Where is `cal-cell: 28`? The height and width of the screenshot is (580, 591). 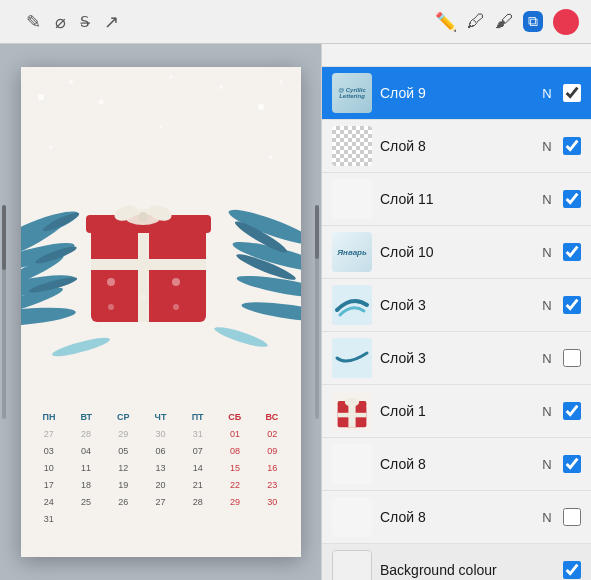 cal-cell: 28 is located at coordinates (198, 502).